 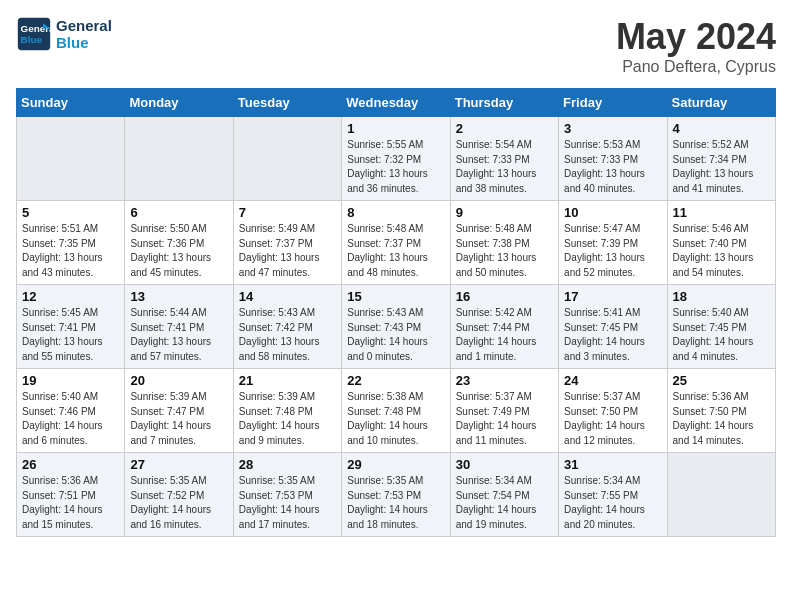 What do you see at coordinates (288, 212) in the screenshot?
I see `day-number: 7` at bounding box center [288, 212].